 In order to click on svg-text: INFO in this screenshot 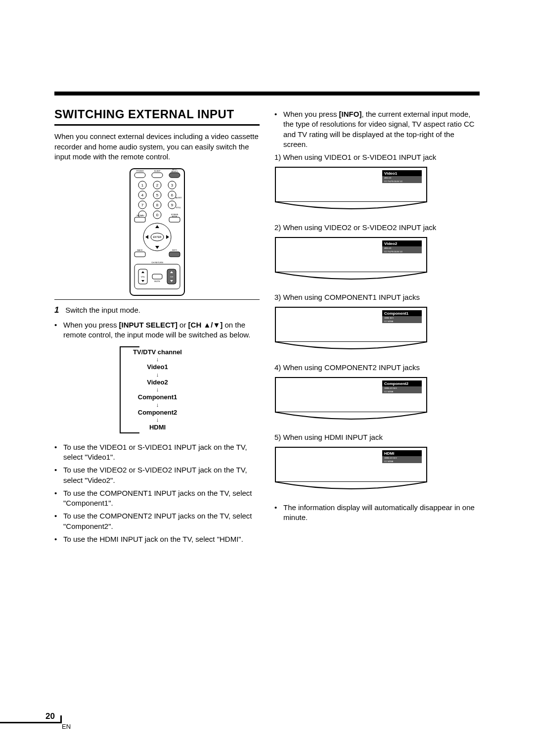, I will do `click(175, 250)`.